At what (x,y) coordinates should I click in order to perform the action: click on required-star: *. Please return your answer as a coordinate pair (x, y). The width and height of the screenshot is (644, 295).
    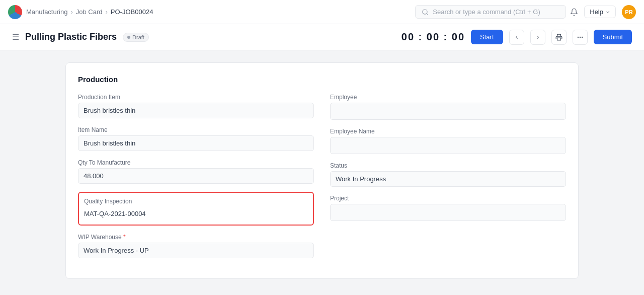
    Looking at the image, I should click on (125, 237).